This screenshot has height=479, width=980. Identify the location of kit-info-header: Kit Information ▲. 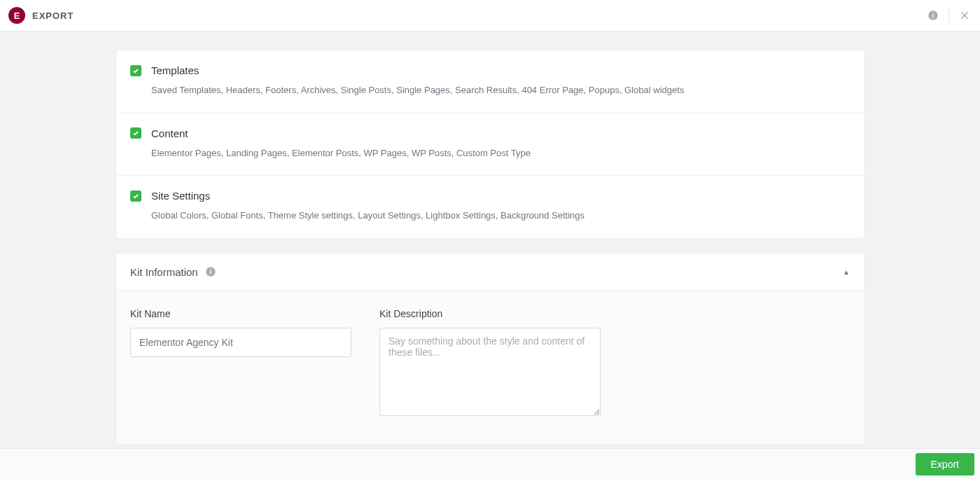
(490, 272).